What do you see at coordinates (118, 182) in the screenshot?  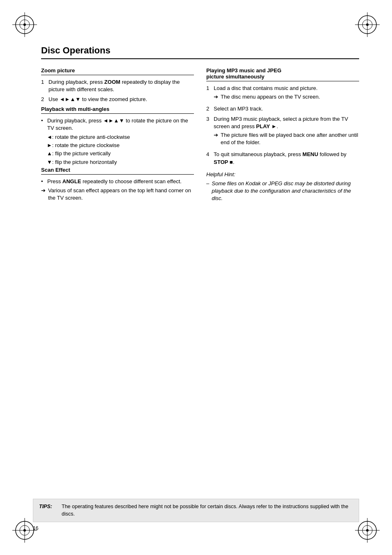 I see `scan-effect-bullet: • Press ANGLE repeatedly to choose diffe…` at bounding box center [118, 182].